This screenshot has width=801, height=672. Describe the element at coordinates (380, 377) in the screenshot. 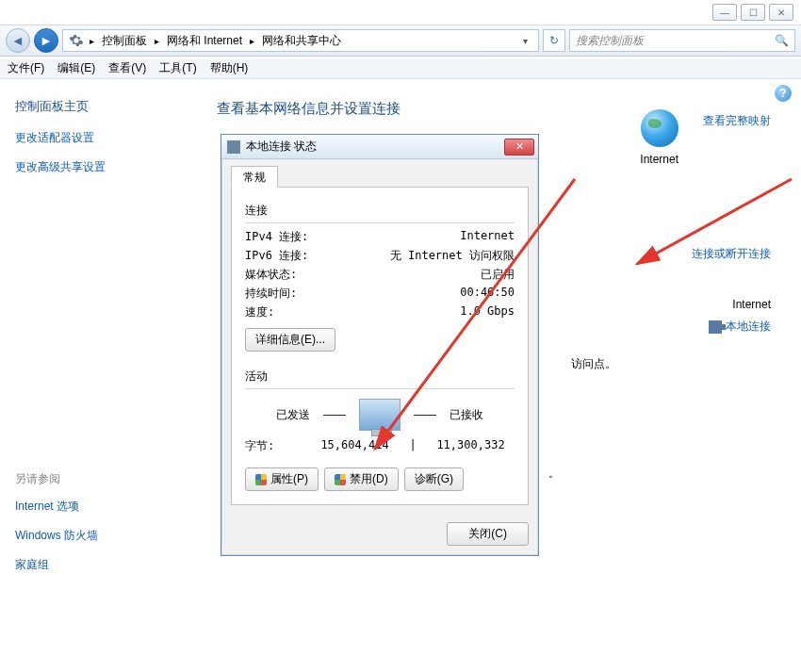

I see `activity-group-label: 活动` at that location.